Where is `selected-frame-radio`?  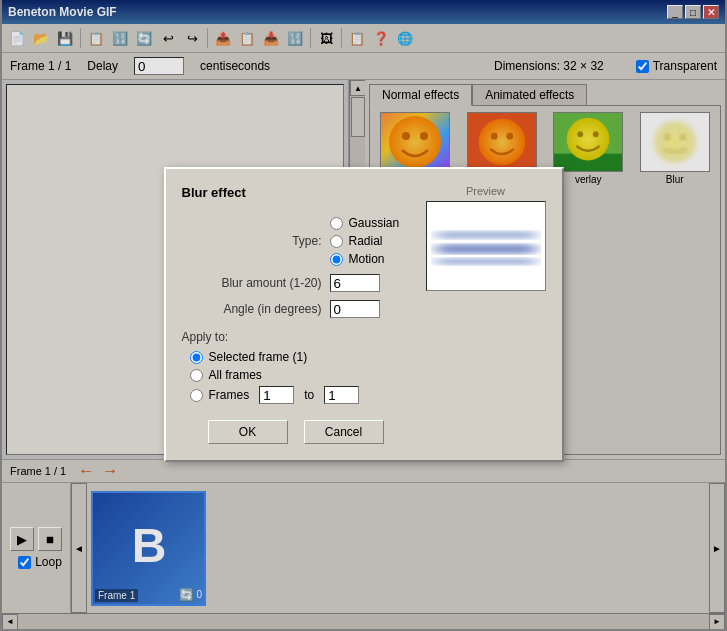
selected-frame-radio is located at coordinates (196, 358).